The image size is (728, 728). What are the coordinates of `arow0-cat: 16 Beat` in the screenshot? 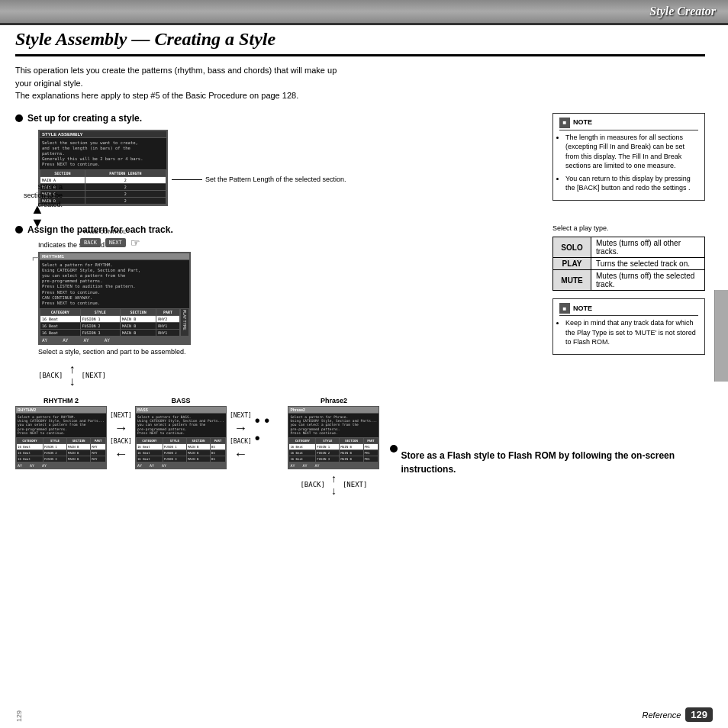 It's located at (61, 319).